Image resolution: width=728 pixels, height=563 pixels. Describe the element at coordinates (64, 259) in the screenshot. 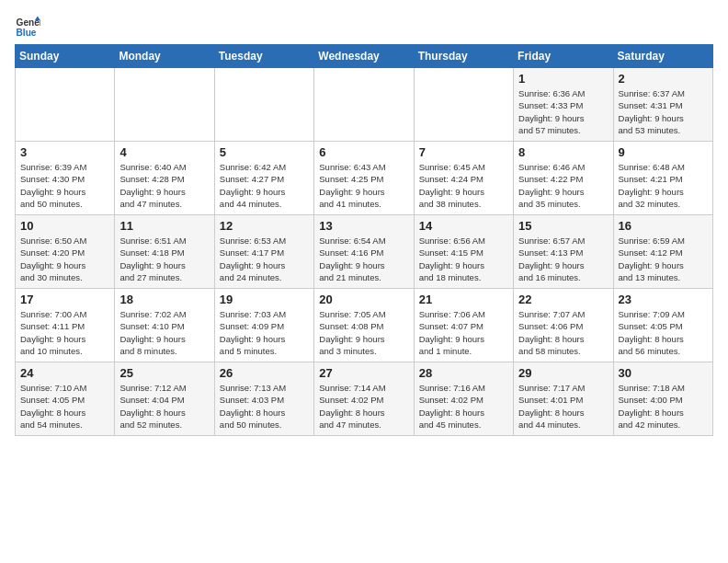

I see `day-info: Sunrise: 6:50 AM Sunset: 4:20 PM Dayligh…` at that location.